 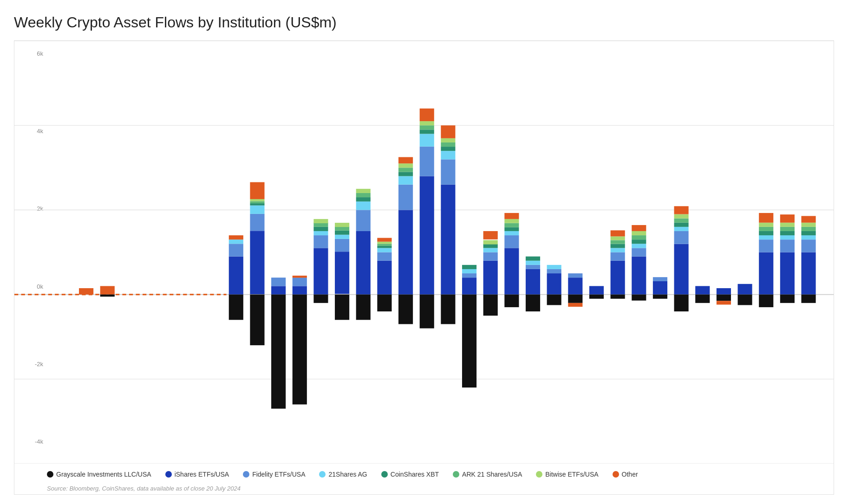 What do you see at coordinates (279, 474) in the screenshot?
I see `legend-fidelity-label: Fidelity ETFs/USA` at bounding box center [279, 474].